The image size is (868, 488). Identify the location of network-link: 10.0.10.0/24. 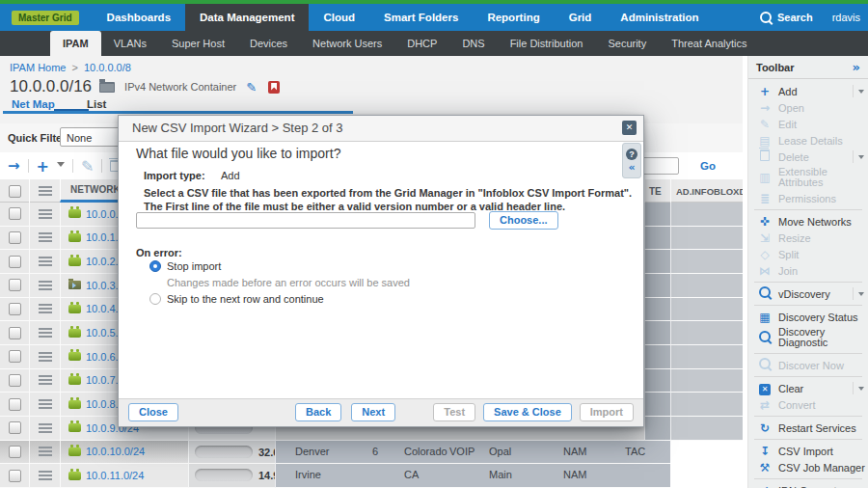
(116, 451).